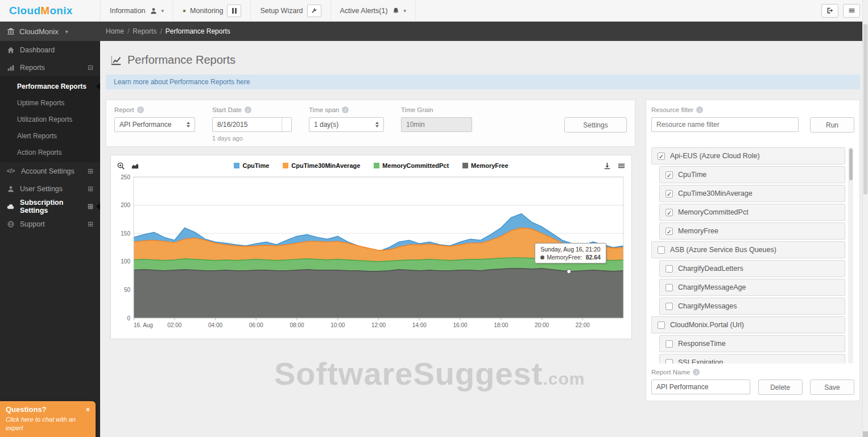 The height and width of the screenshot is (437, 868). Describe the element at coordinates (752, 306) in the screenshot. I see `resource-row: ChargifyMessages` at that location.